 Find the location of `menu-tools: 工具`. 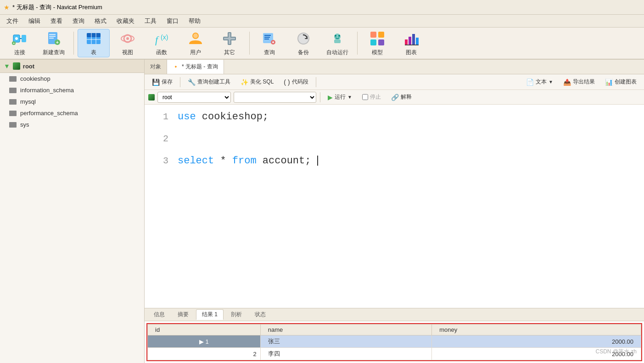

menu-tools: 工具 is located at coordinates (151, 21).